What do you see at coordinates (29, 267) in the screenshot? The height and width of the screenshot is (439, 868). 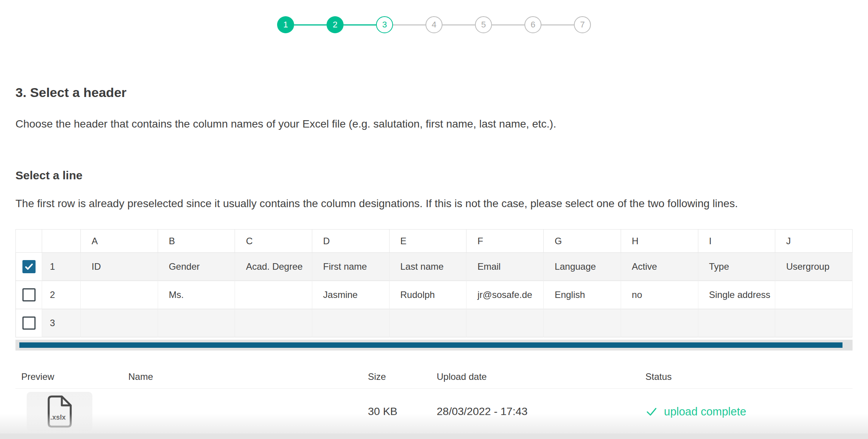 I see `checkmark-icon` at bounding box center [29, 267].